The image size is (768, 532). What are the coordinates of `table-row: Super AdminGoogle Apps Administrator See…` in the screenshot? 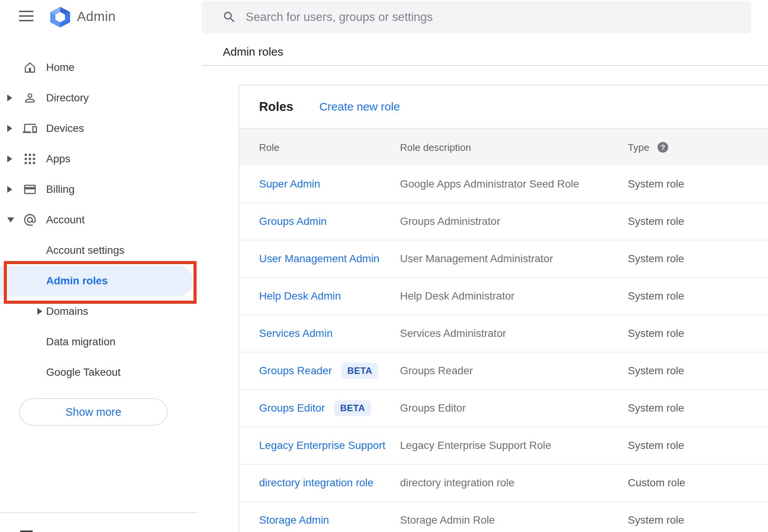 It's located at (504, 184).